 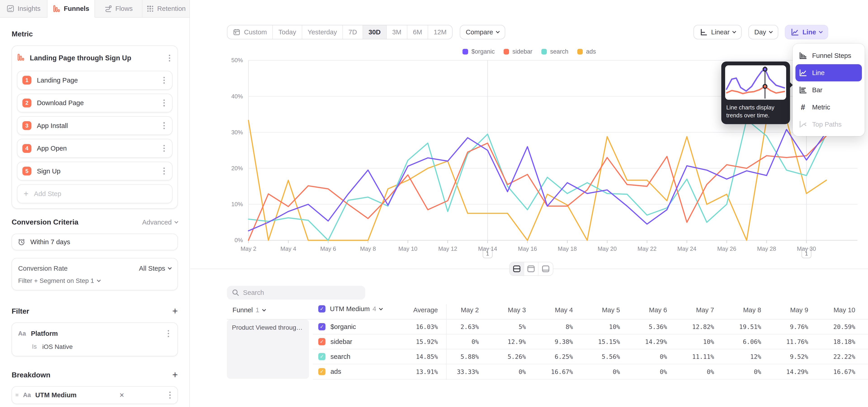 I want to click on column-header: May 2, so click(x=470, y=310).